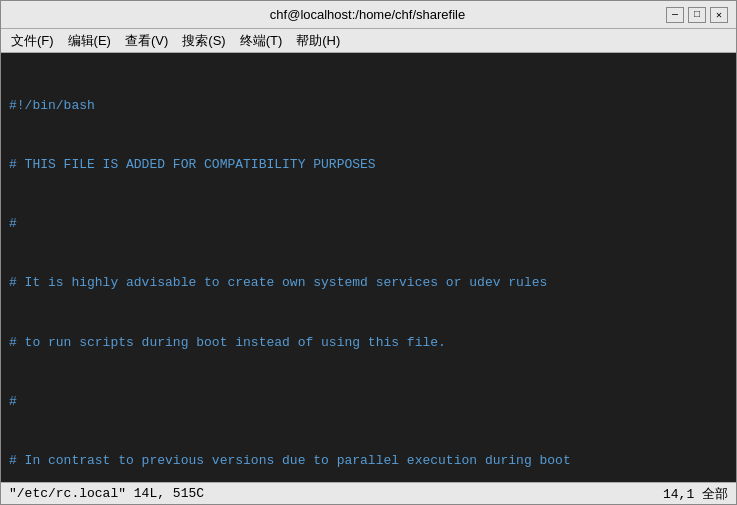 This screenshot has height=505, width=737. I want to click on line-5: # to run scripts during boot instead of …, so click(368, 343).